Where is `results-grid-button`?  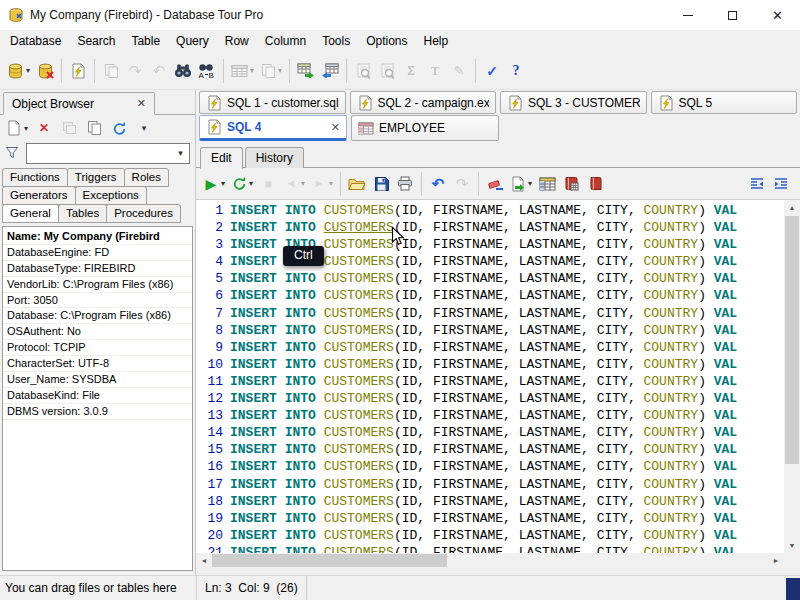 results-grid-button is located at coordinates (547, 184).